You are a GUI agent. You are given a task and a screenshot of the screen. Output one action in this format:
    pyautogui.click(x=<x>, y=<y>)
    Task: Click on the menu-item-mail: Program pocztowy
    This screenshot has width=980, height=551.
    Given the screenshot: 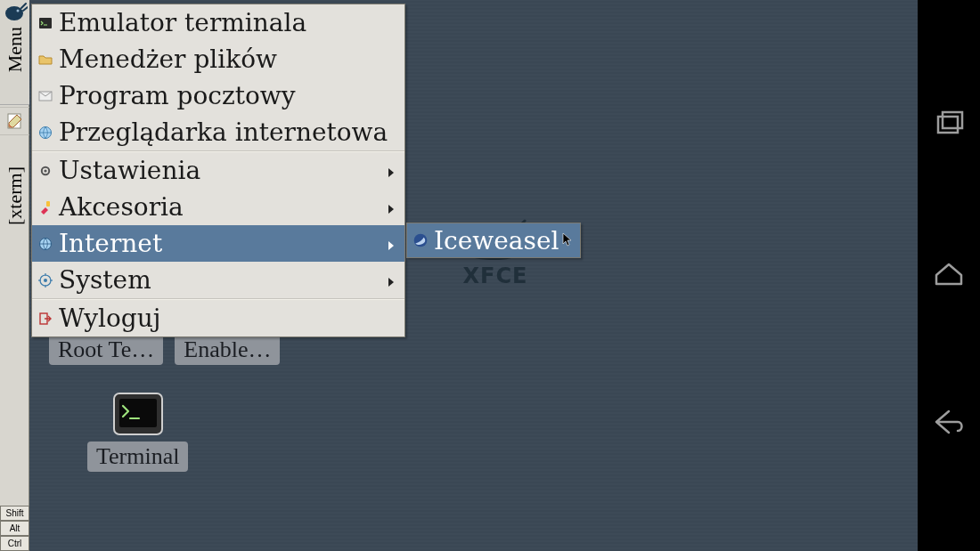 What is the action you would take?
    pyautogui.click(x=218, y=96)
    